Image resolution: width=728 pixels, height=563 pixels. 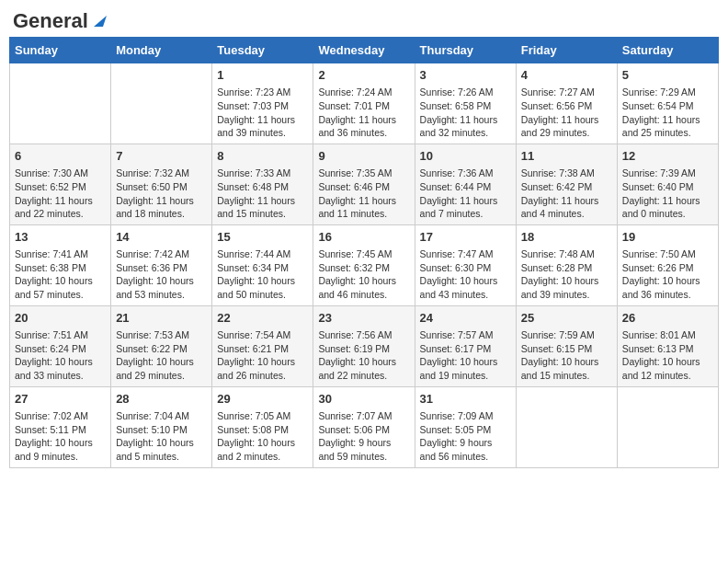 I want to click on day-number: 12, so click(x=667, y=156).